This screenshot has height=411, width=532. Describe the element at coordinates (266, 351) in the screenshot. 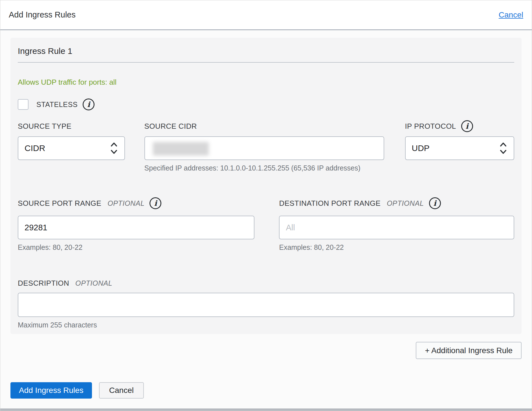

I see `additional-rule-row: + Additional Ingress Rule` at that location.